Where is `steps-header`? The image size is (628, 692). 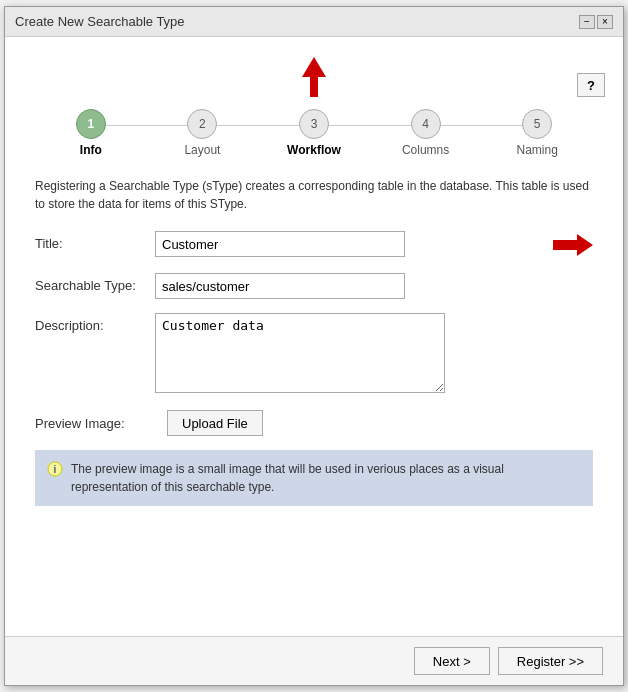 steps-header is located at coordinates (314, 83).